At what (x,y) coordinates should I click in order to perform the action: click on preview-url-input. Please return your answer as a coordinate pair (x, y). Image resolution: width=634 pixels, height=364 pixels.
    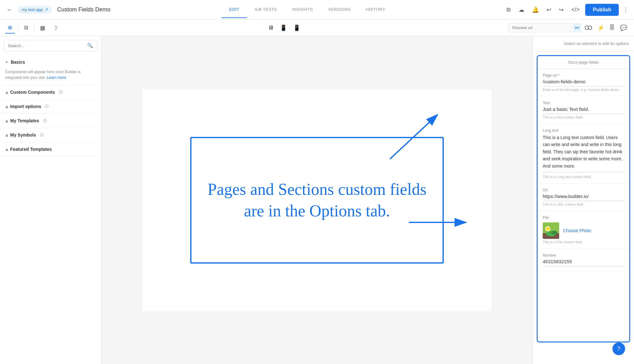
    Looking at the image, I should click on (540, 28).